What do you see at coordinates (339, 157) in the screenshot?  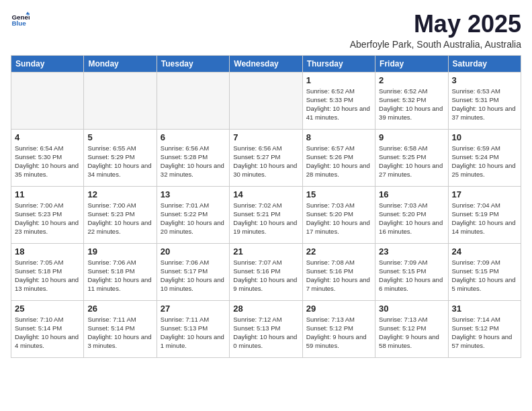 I see `table-row: 8Sunrise: 6:57 AM Sunset: 5:26 PM Daylig…` at bounding box center [339, 157].